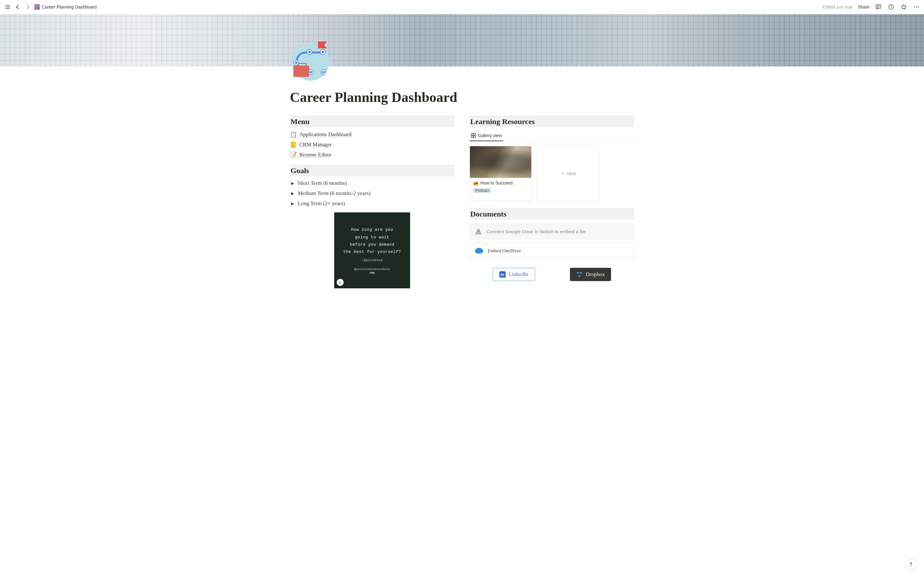 The image size is (924, 578). I want to click on page-icon-small, so click(37, 7).